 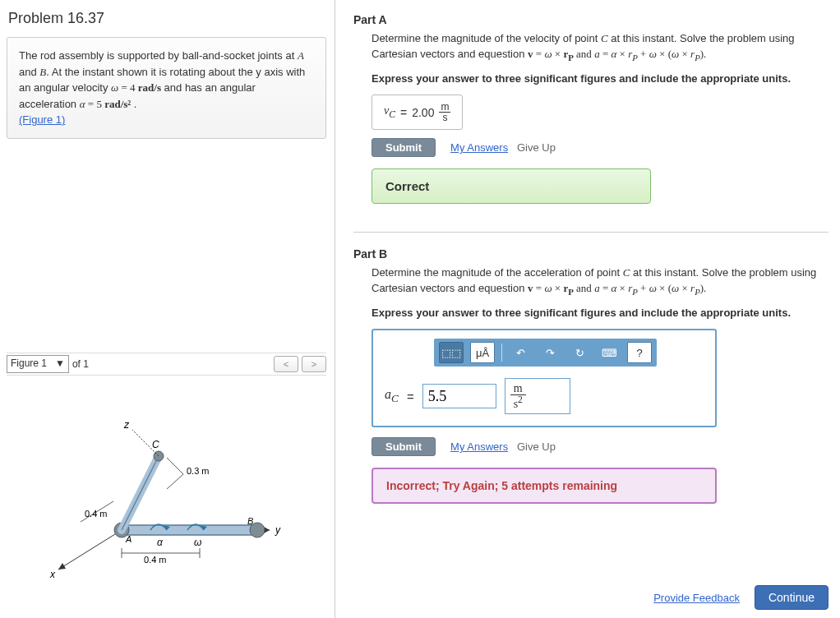 I want to click on part-a-my-answers-link: My Answers, so click(x=479, y=148).